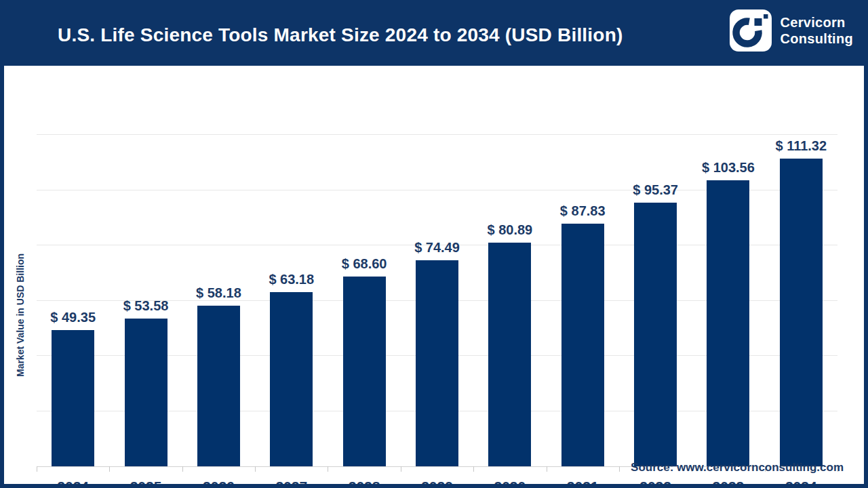 The width and height of the screenshot is (868, 488). What do you see at coordinates (365, 371) in the screenshot?
I see `bar-2028` at bounding box center [365, 371].